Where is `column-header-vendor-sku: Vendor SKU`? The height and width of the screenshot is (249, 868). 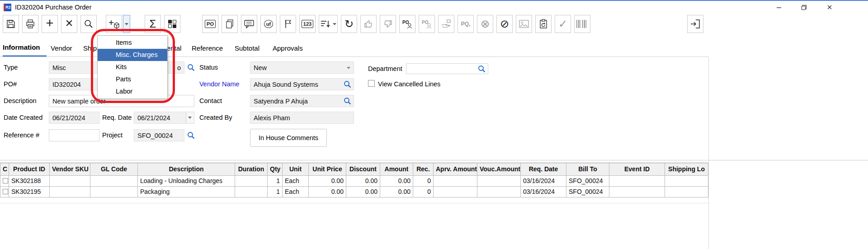
column-header-vendor-sku: Vendor SKU is located at coordinates (70, 169).